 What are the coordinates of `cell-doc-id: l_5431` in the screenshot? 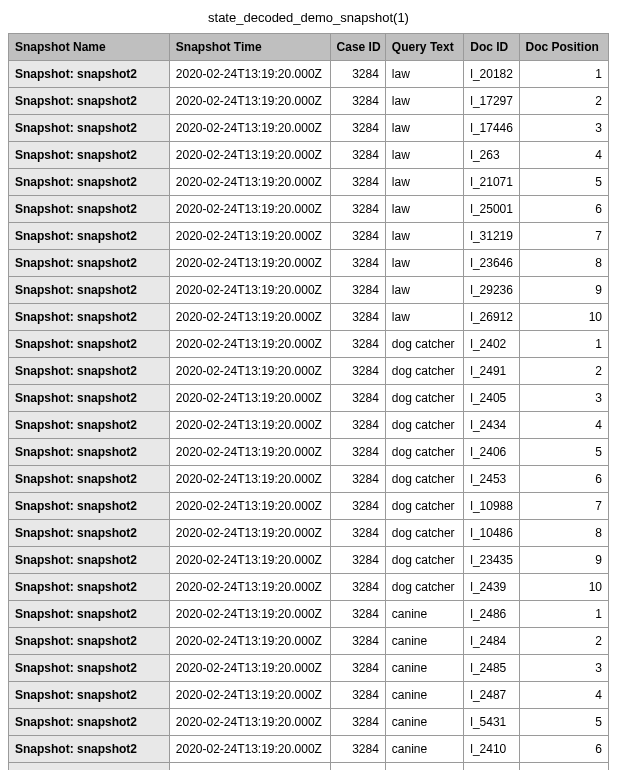 It's located at (492, 722).